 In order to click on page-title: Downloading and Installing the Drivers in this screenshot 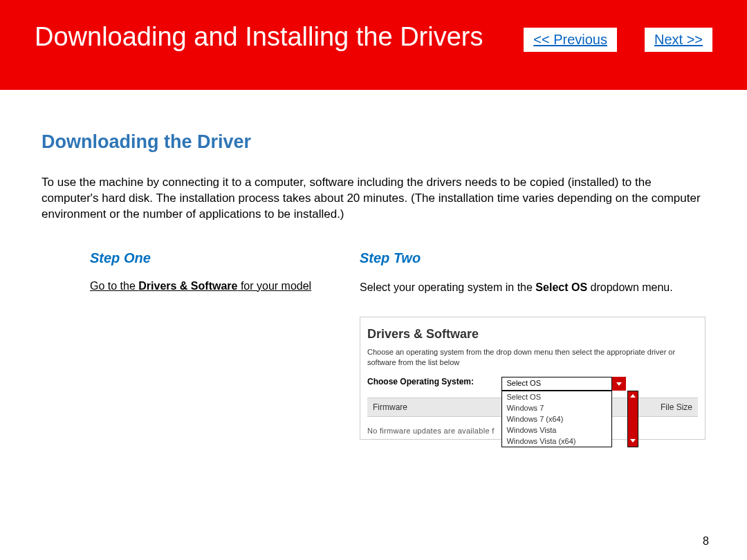, I will do `click(259, 37)`.